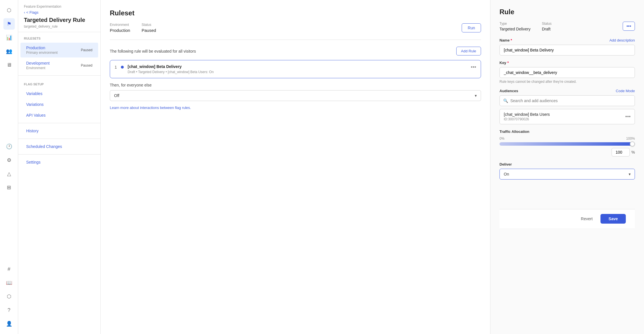  Describe the element at coordinates (150, 108) in the screenshot. I see `learn-more-link: Learn more about interactions between fl…` at that location.